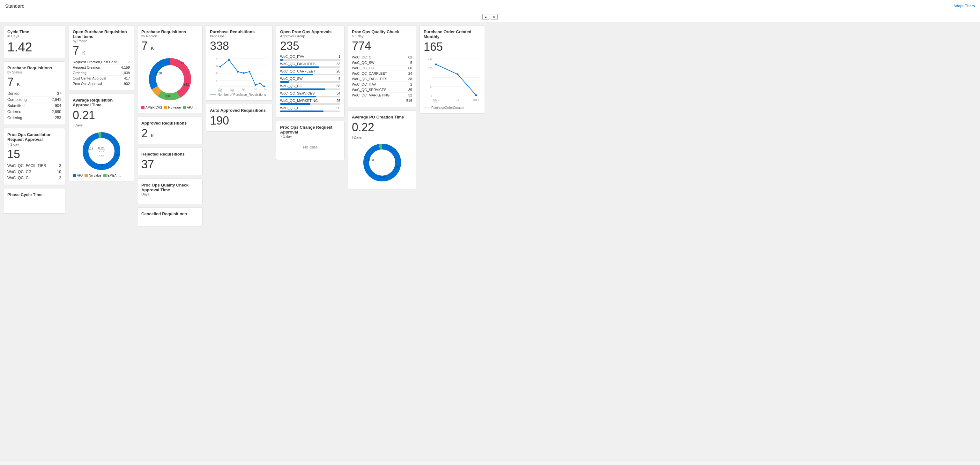 The image size is (980, 465). What do you see at coordinates (101, 125) in the screenshot?
I see `avg-req-unit: | Days` at bounding box center [101, 125].